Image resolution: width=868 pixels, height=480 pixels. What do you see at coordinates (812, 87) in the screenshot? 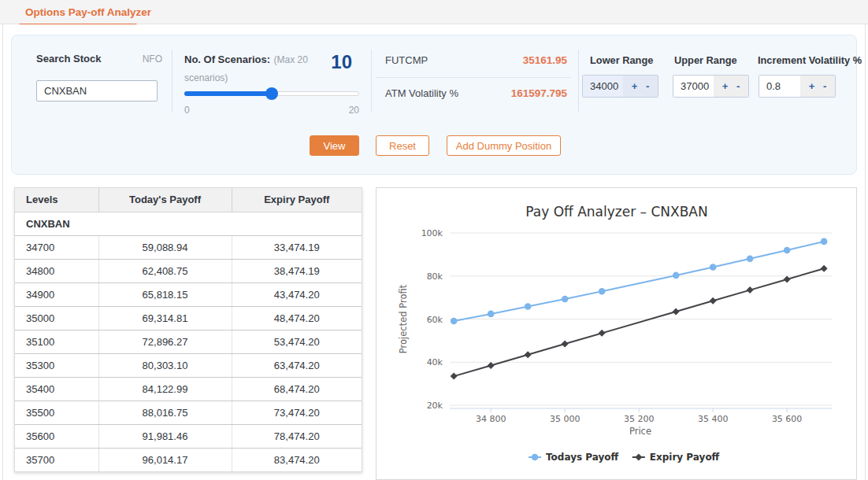
I see `increment-volatility-increment-button: +` at bounding box center [812, 87].